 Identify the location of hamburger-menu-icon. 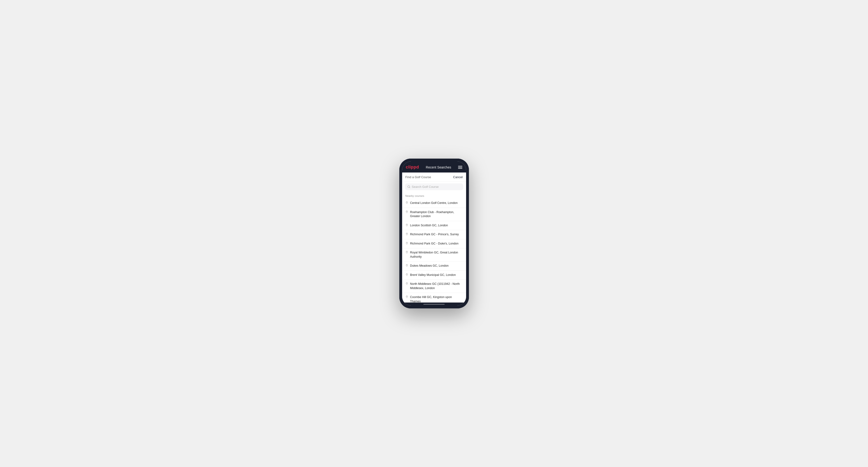
(460, 167).